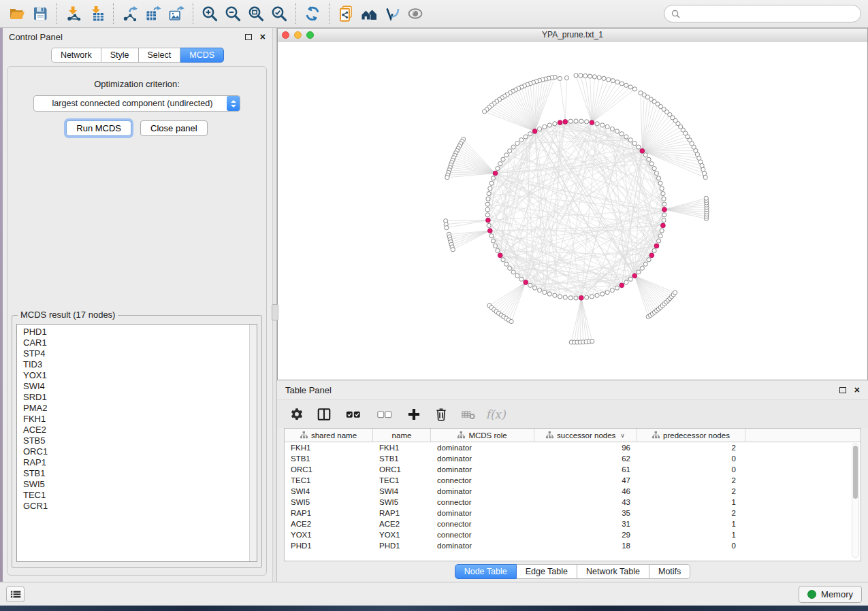  Describe the element at coordinates (253, 443) in the screenshot. I see `list-scrollbar` at that location.